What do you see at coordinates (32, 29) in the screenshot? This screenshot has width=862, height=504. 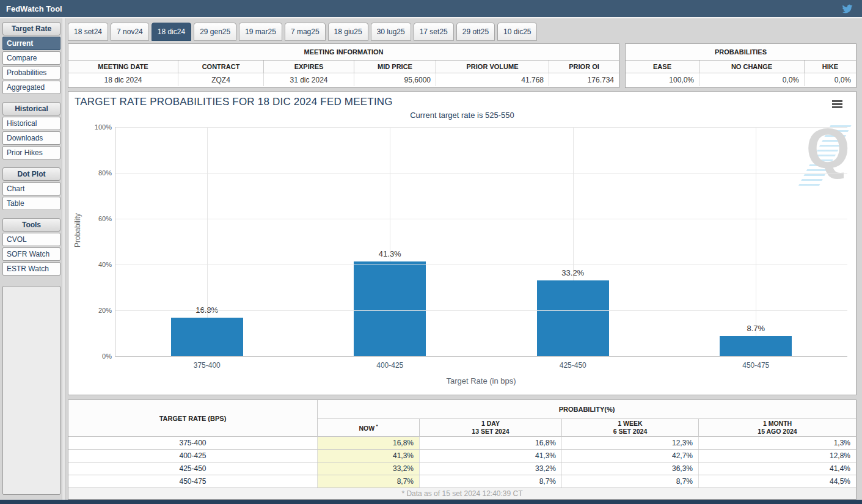 I see `sidebar-header-target-rate: Target Rate` at bounding box center [32, 29].